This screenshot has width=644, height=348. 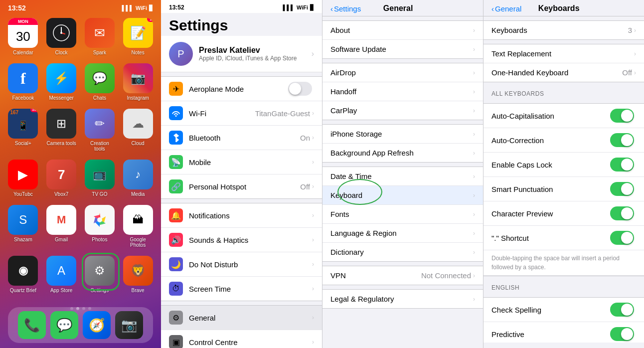 I want to click on language-region-row: Language & Region ›, so click(x=403, y=233).